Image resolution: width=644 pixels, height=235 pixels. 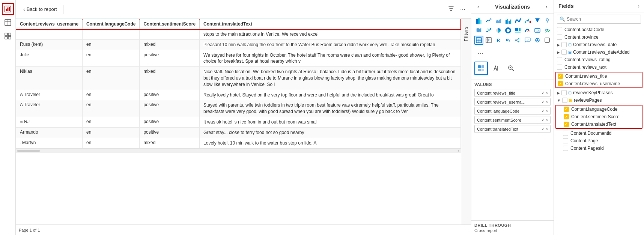 What do you see at coordinates (508, 40) in the screenshot?
I see `viz-python-visual: Py` at bounding box center [508, 40].